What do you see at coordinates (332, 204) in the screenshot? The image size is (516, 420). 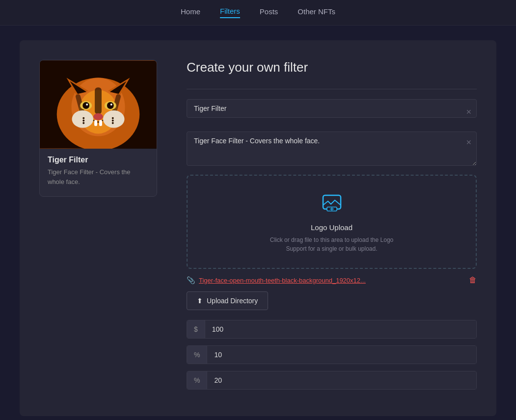 I see `upload-inbox-icon` at bounding box center [332, 204].